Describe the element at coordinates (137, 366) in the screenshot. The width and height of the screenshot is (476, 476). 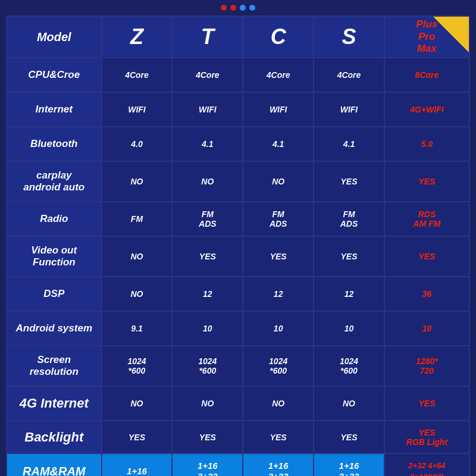
I see `value-z-8: 1024*600` at that location.